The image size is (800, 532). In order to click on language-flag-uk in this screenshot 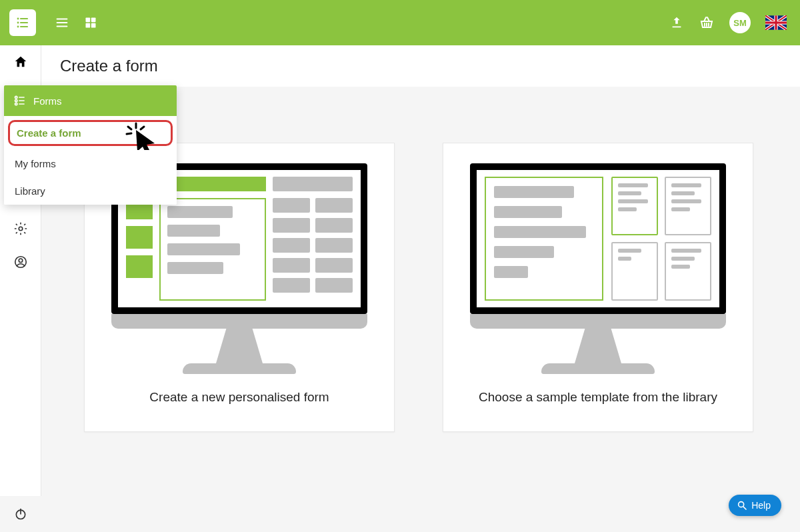, I will do `click(776, 23)`.